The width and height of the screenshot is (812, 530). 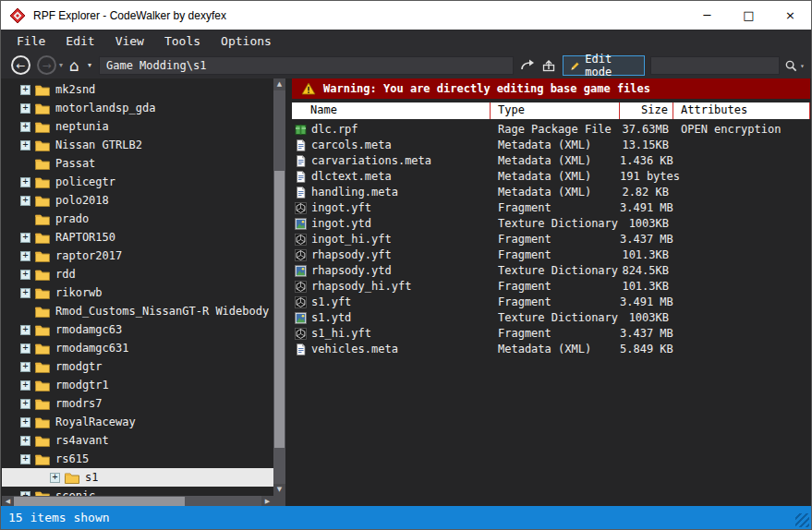 What do you see at coordinates (551, 111) in the screenshot?
I see `file-list-header: Name Type Size Attributes` at bounding box center [551, 111].